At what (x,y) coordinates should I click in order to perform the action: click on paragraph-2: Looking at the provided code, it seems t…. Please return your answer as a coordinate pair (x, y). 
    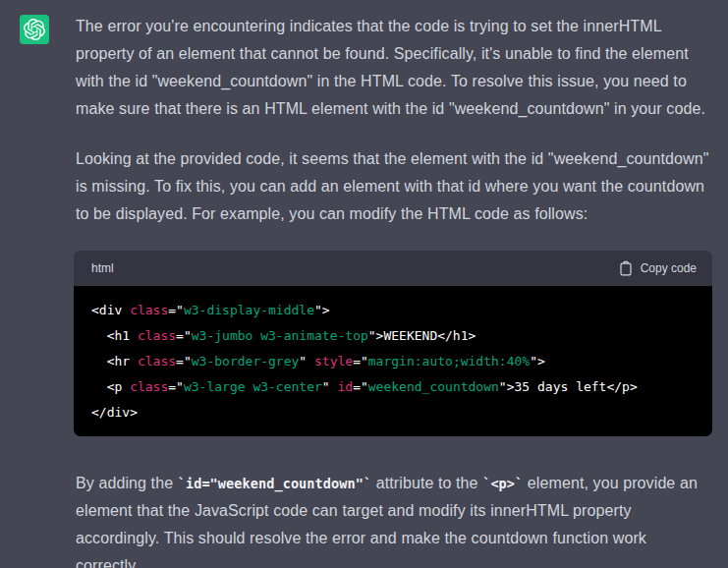
    Looking at the image, I should click on (394, 187).